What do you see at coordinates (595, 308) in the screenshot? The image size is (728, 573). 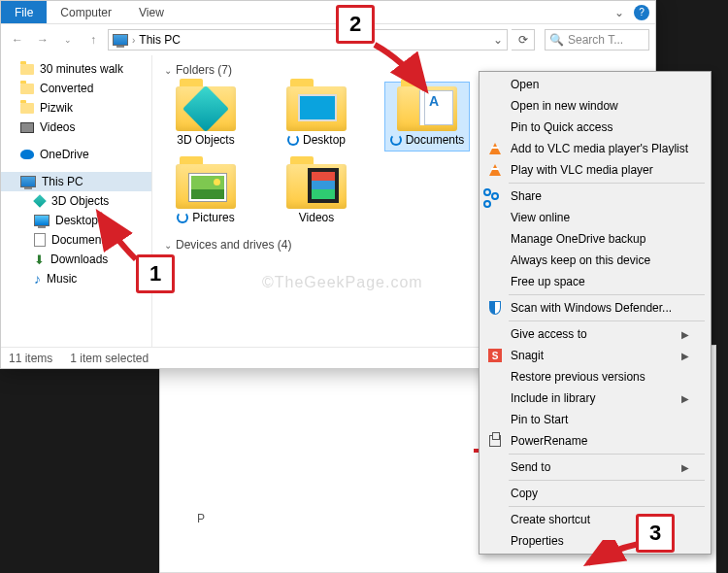 I see `context-menu-item: Scan with Windows Defender...` at bounding box center [595, 308].